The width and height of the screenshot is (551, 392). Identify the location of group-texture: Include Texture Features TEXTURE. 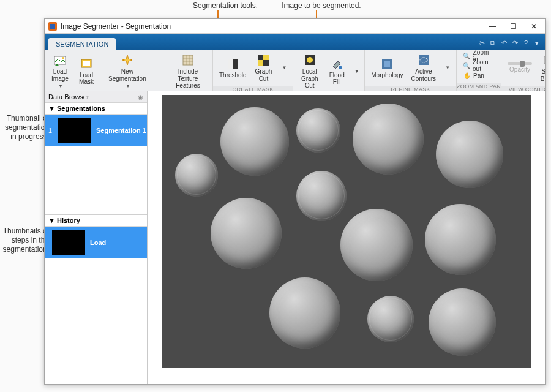
(189, 70).